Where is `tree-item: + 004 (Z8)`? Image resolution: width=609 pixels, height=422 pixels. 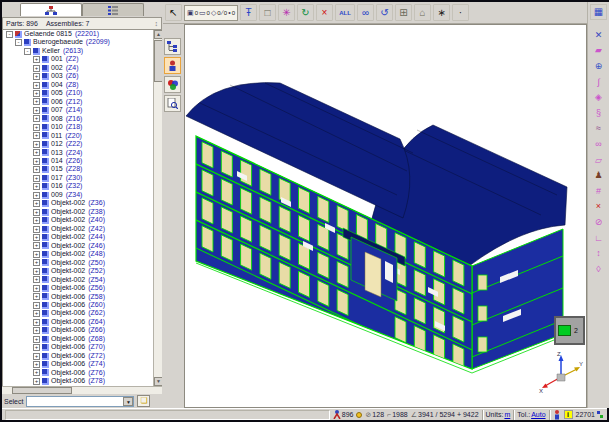
tree-item: + 004 (Z8) is located at coordinates (78, 85).